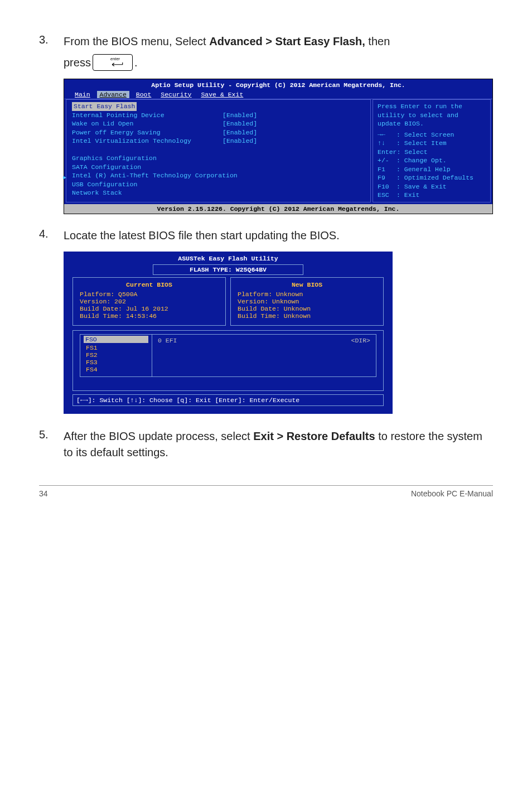  What do you see at coordinates (432, 165) in the screenshot?
I see `key-hints: →←: Select Screen ↑↓: Select Item Enter:…` at bounding box center [432, 165].